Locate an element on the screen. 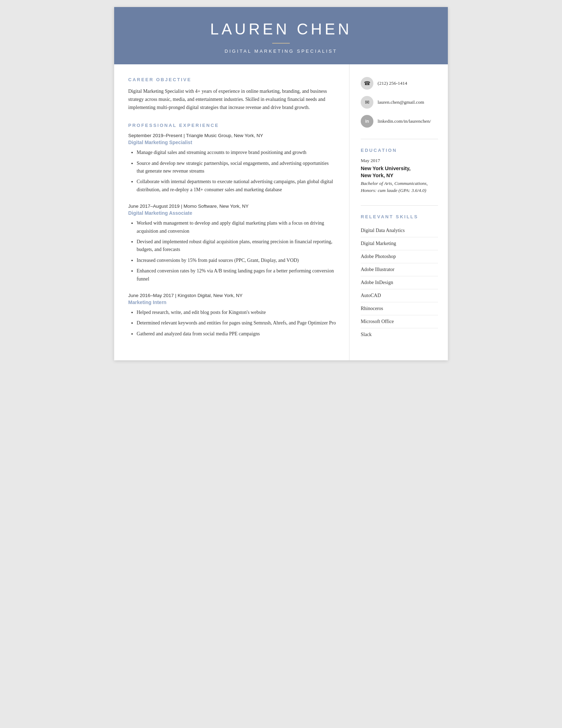 The height and width of the screenshot is (728, 562). list-item: Helped research, write, and edit blog po… is located at coordinates (237, 313).